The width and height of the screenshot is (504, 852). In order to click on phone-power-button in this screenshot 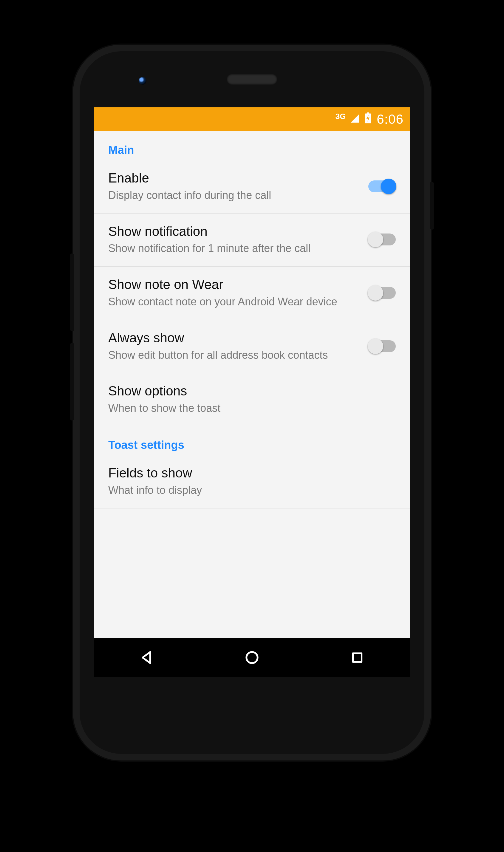, I will do `click(432, 206)`.